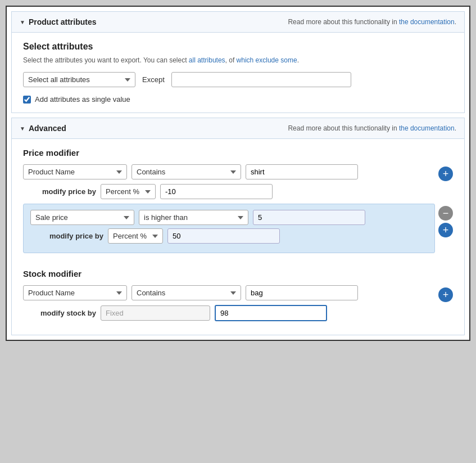 The height and width of the screenshot is (463, 476). Describe the element at coordinates (267, 60) in the screenshot. I see `which-exclude-link: which exclude some` at that location.